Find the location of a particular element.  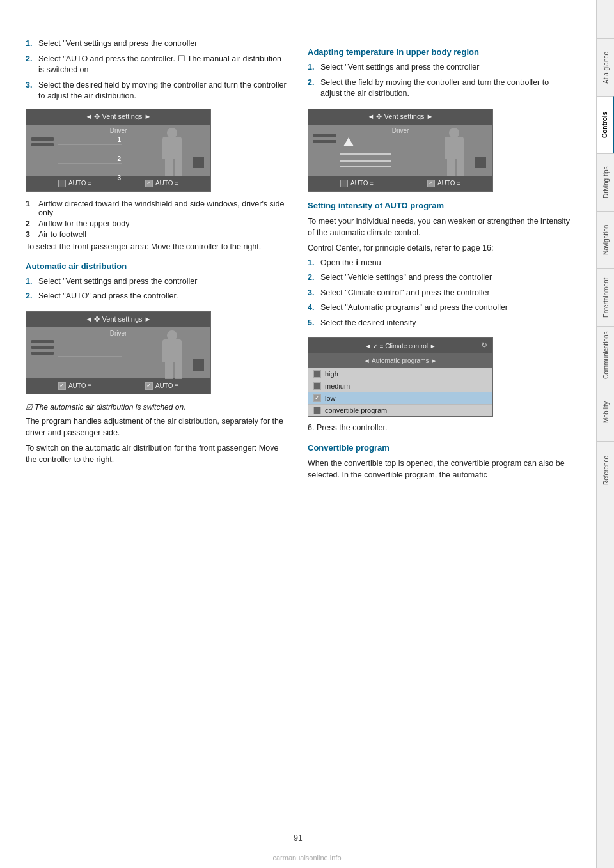

auto-dist-step-2: 2. Select "AUTO" and press the controlle… is located at coordinates (157, 297).